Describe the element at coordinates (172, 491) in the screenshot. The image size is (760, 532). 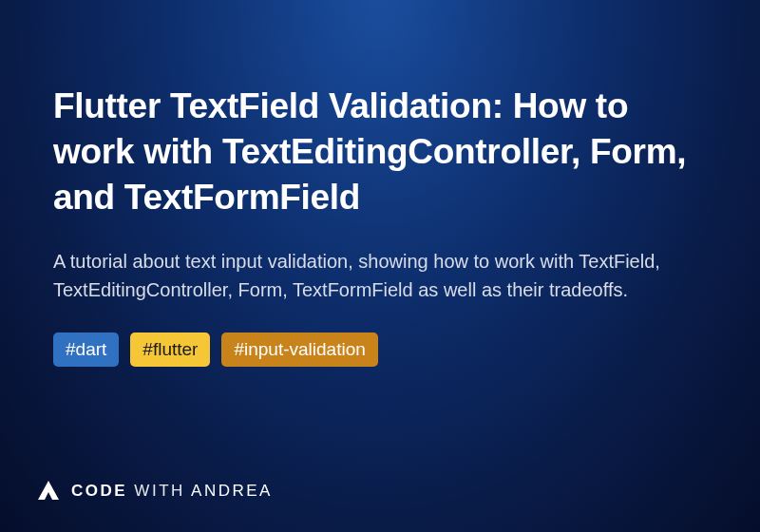
I see `brand-text: CODE WITH ANDREA` at that location.